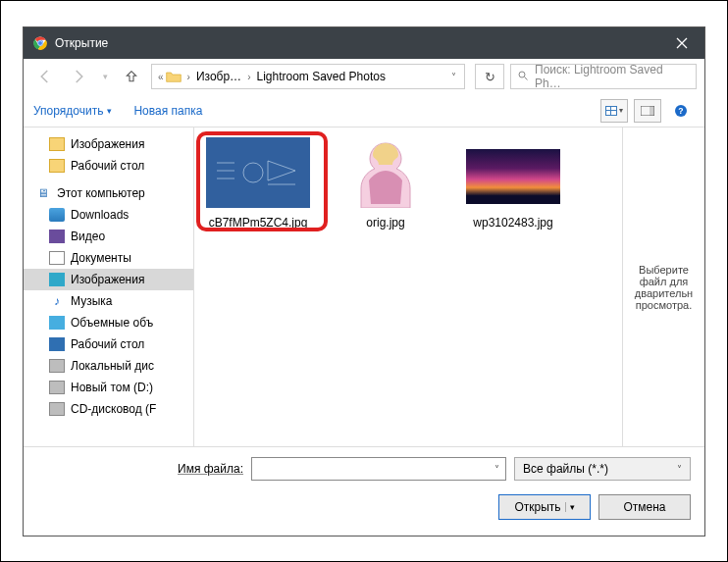 Image resolution: width=728 pixels, height=562 pixels. Describe the element at coordinates (57, 280) in the screenshot. I see `images-icon` at that location.